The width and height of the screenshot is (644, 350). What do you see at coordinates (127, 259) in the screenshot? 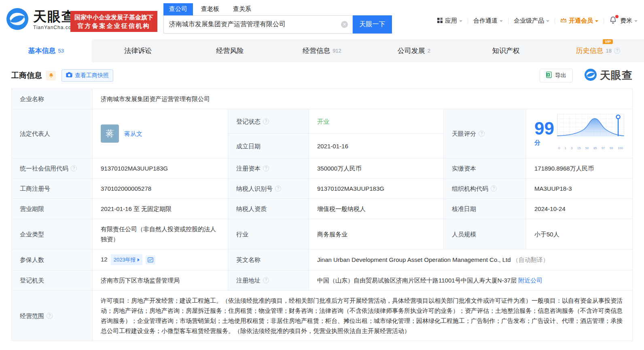
I see `annual-report-pill: 2023年报` at bounding box center [127, 259].